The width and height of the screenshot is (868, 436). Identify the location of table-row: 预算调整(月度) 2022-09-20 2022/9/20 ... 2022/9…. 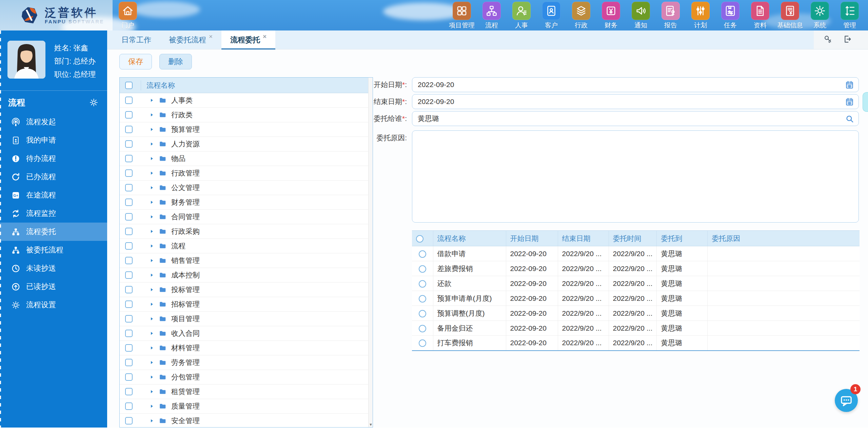
(636, 313).